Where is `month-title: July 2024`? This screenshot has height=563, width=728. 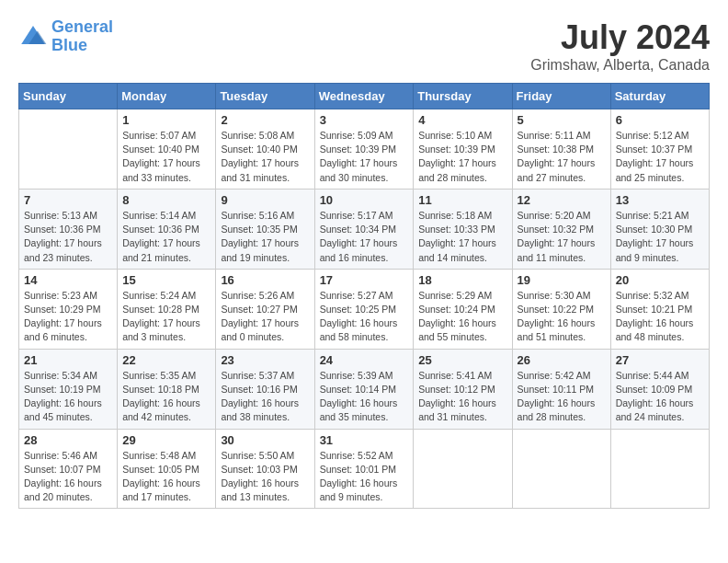
month-title: July 2024 is located at coordinates (620, 38).